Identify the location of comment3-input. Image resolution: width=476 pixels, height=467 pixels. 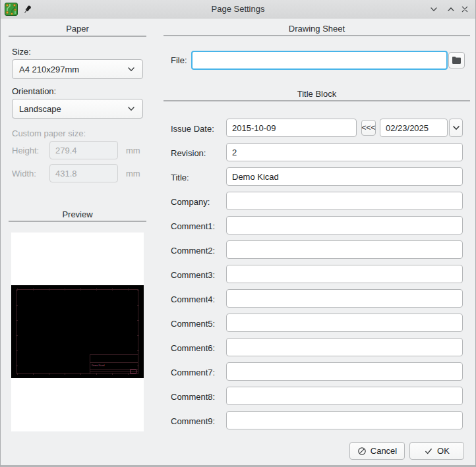
(344, 274).